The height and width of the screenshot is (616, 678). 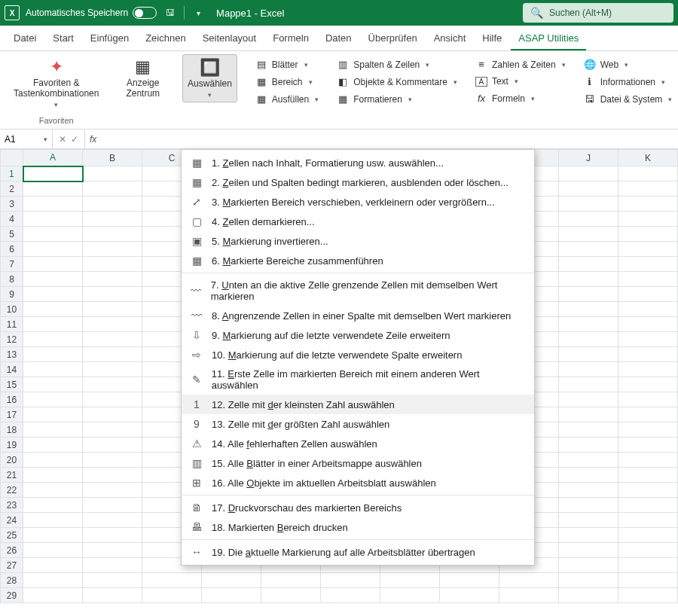 I want to click on menu-item: ▣5. Markierung invertieren..., so click(x=358, y=241).